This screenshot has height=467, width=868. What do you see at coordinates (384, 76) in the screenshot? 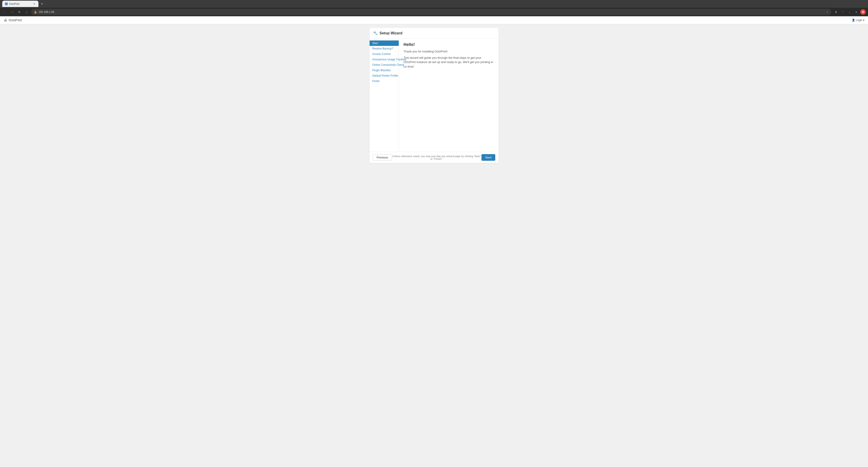
I see `sidebar-item-default-printer: Default Printer Profile` at bounding box center [384, 76].